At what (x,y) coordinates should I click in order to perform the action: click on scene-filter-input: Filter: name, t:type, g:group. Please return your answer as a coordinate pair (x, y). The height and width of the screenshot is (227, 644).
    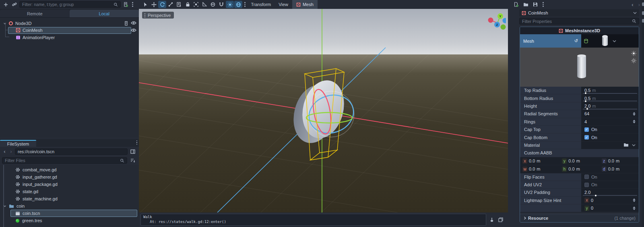
    Looking at the image, I should click on (70, 4).